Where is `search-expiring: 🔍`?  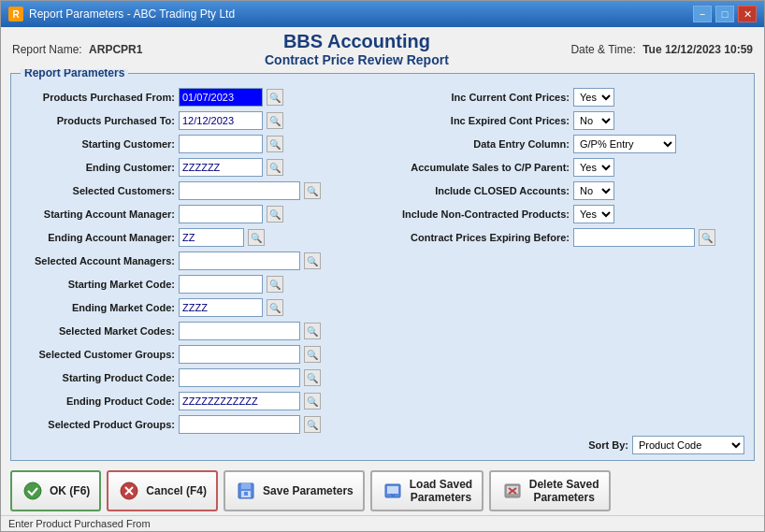
search-expiring: 🔍 is located at coordinates (707, 237).